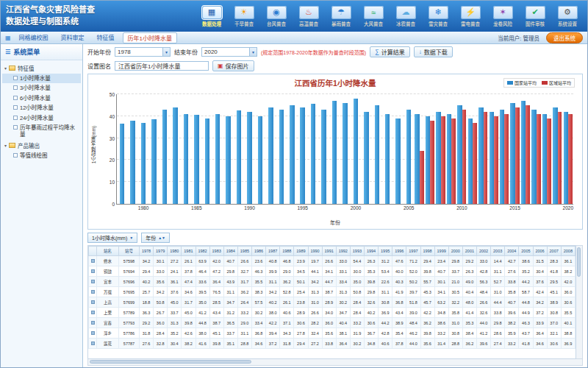 This screenshot has width=588, height=368. I want to click on bar-national-1981, so click(154, 162).